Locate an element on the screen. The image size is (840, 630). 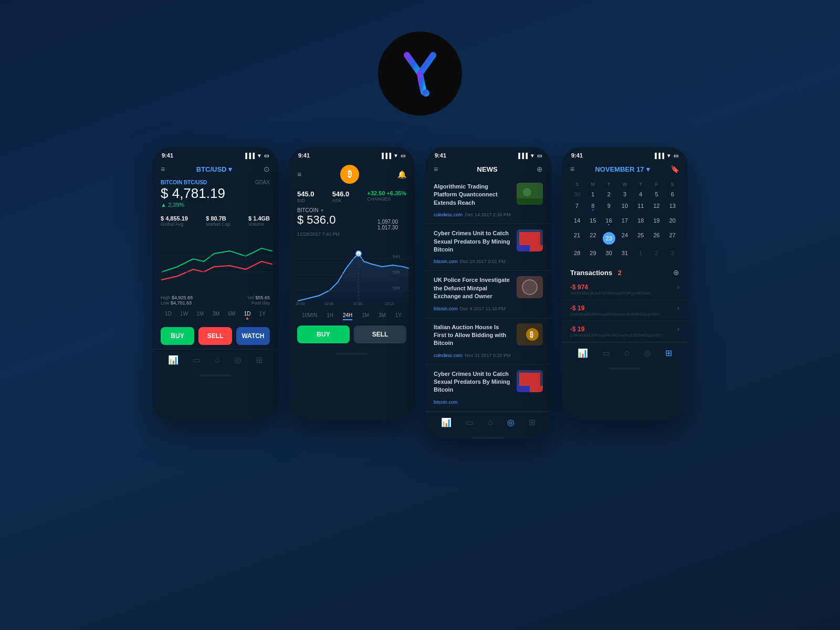
p2-1m: 1M is located at coordinates (365, 316).